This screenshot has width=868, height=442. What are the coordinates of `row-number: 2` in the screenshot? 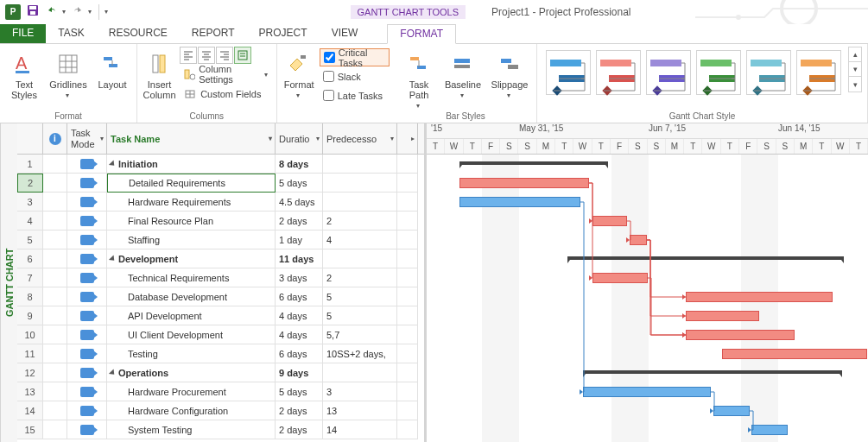 It's located at (30, 183).